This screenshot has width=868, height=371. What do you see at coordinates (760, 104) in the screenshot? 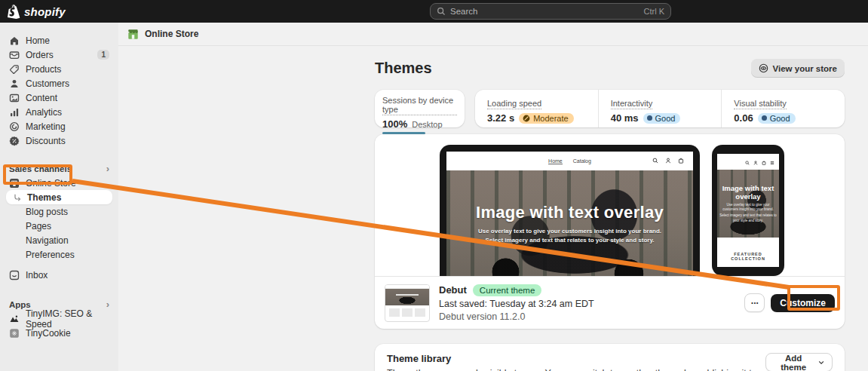
I see `visual-stability-label: Visual stability` at bounding box center [760, 104].